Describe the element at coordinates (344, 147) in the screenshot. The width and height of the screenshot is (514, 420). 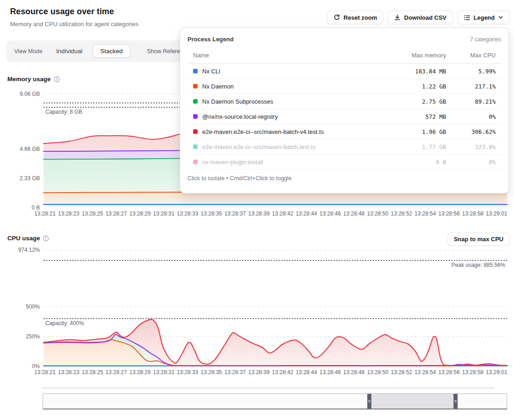
I see `legend-row: e2e-maven:e2e-ci--src/maven-batch.test.t…` at that location.